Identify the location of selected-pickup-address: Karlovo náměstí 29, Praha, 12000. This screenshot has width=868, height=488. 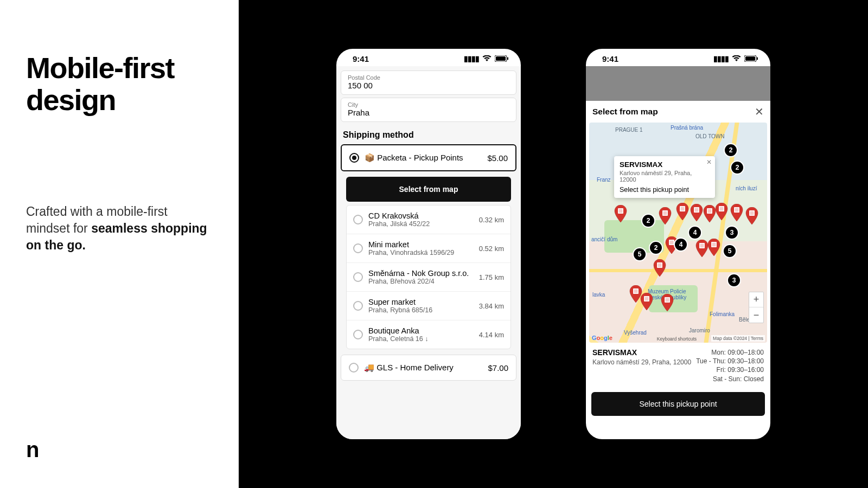
(642, 363).